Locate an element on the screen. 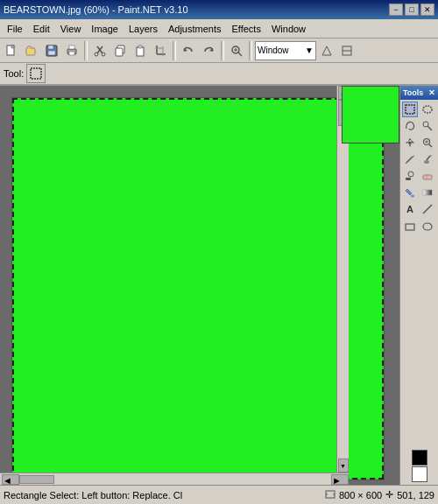 Image resolution: width=438 pixels, height=504 pixels. tools-title: Tools is located at coordinates (413, 93).